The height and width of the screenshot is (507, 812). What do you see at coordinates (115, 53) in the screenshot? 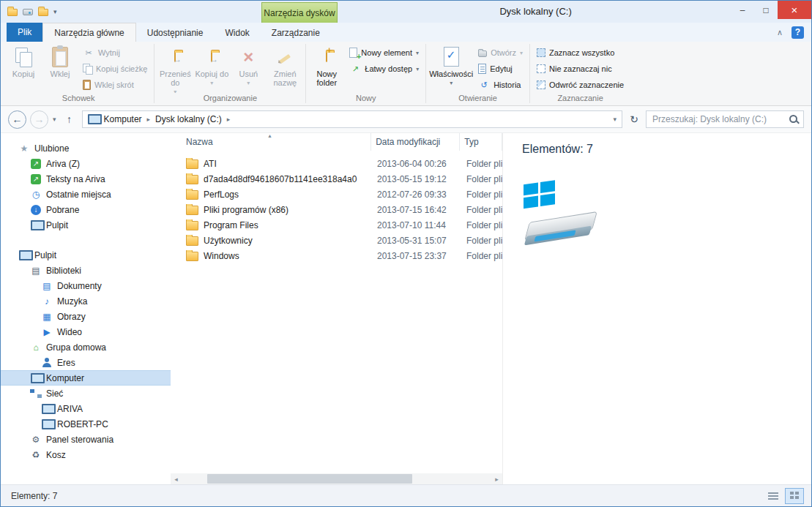
I see `cut-button: ✂ Wytnij` at bounding box center [115, 53].